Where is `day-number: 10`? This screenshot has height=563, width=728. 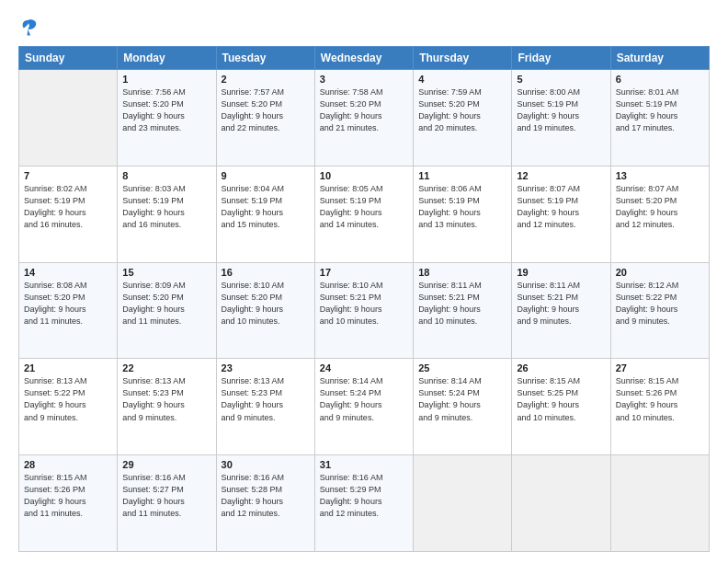
day-number: 10 is located at coordinates (364, 176).